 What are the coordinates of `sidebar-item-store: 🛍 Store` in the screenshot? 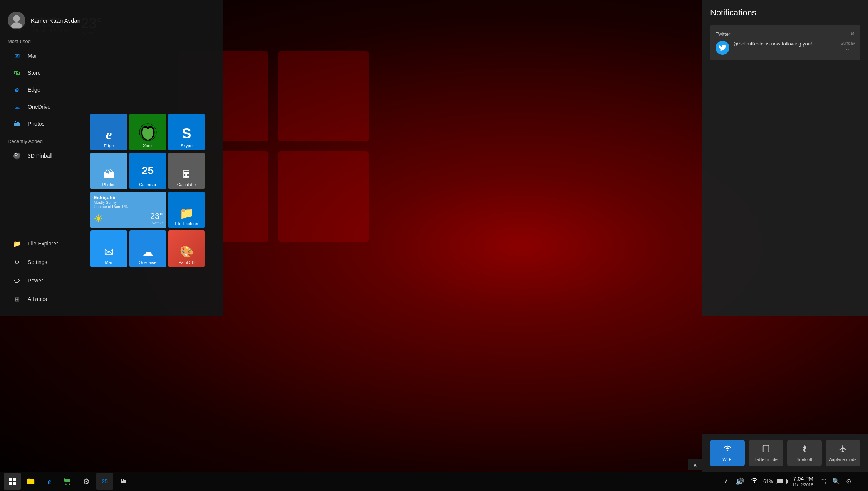 It's located at (112, 73).